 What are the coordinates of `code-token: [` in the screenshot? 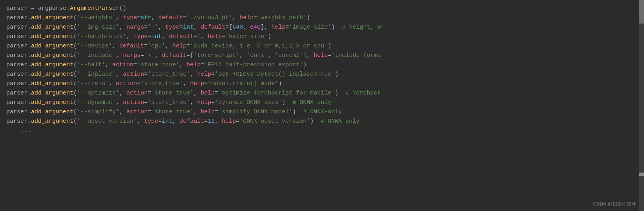 It's located at (192, 56).